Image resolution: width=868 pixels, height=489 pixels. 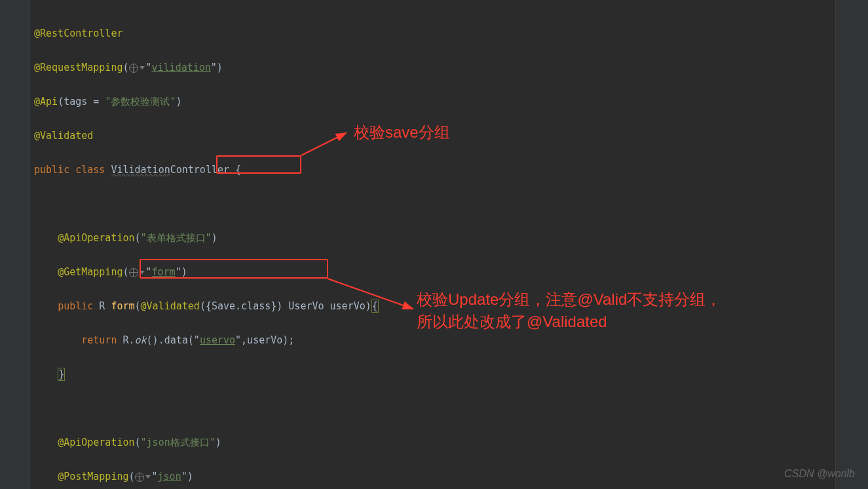 What do you see at coordinates (79, 33) in the screenshot?
I see `annotation: @RestController` at bounding box center [79, 33].